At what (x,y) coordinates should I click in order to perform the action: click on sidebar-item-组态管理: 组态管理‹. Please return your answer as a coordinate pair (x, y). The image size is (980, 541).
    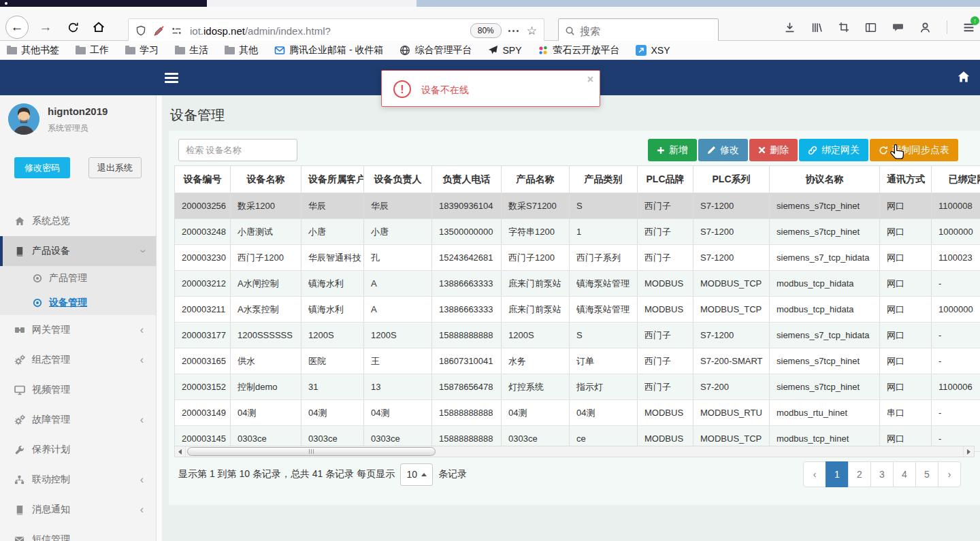
    Looking at the image, I should click on (78, 360).